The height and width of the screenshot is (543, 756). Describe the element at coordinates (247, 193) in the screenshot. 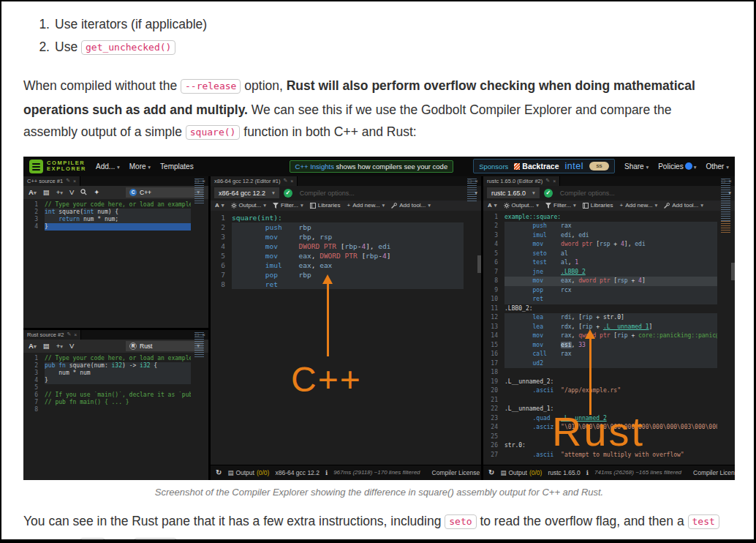

I see `compiler-select-gcc: x86-64 gcc 12.2▾` at that location.